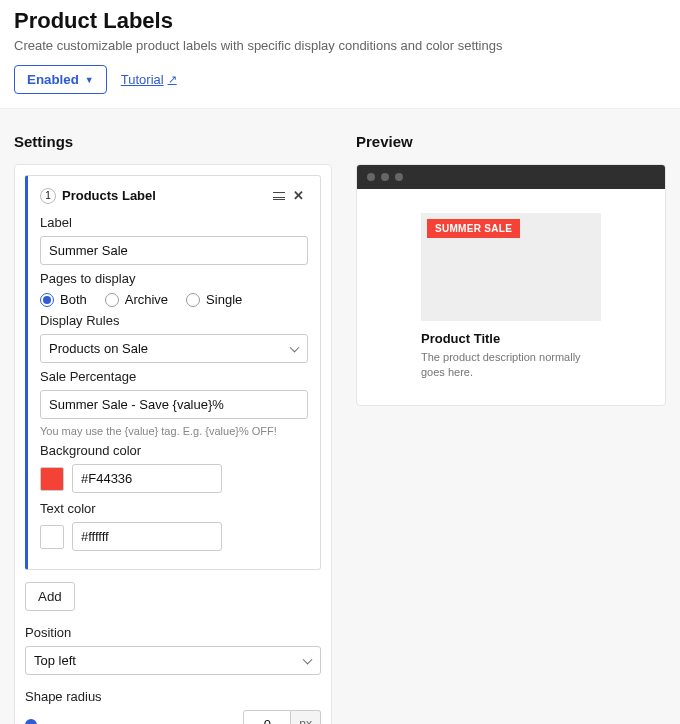 This screenshot has width=680, height=724. Describe the element at coordinates (147, 478) in the screenshot. I see `bgcolor-input` at that location.